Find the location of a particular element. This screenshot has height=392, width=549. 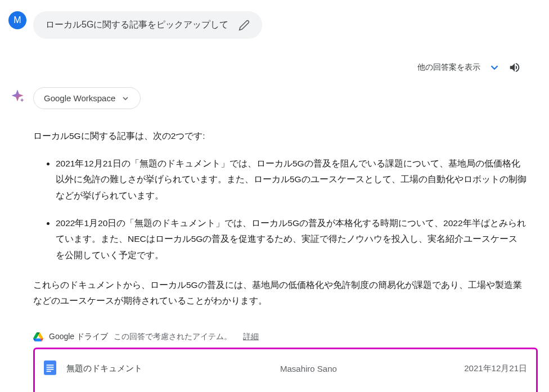

response-actions: 他の回答案を表示 is located at coordinates (273, 67).